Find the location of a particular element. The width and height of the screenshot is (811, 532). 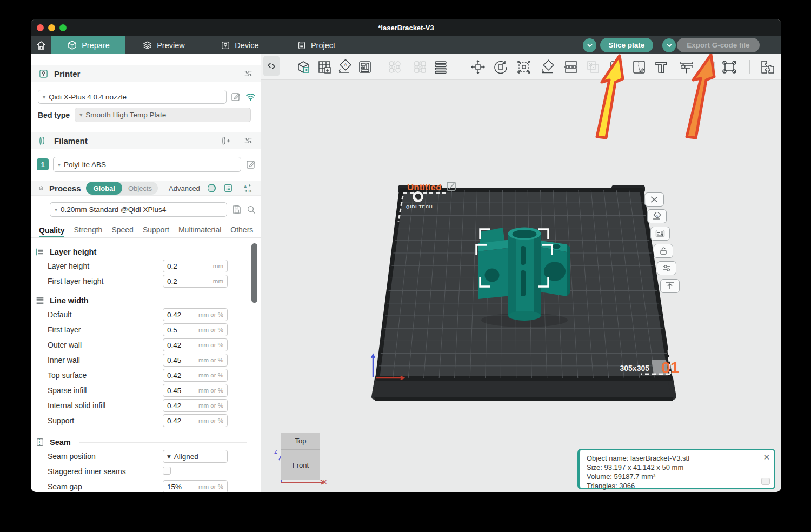

line-width-default-input: 0.42mm or % is located at coordinates (195, 315).